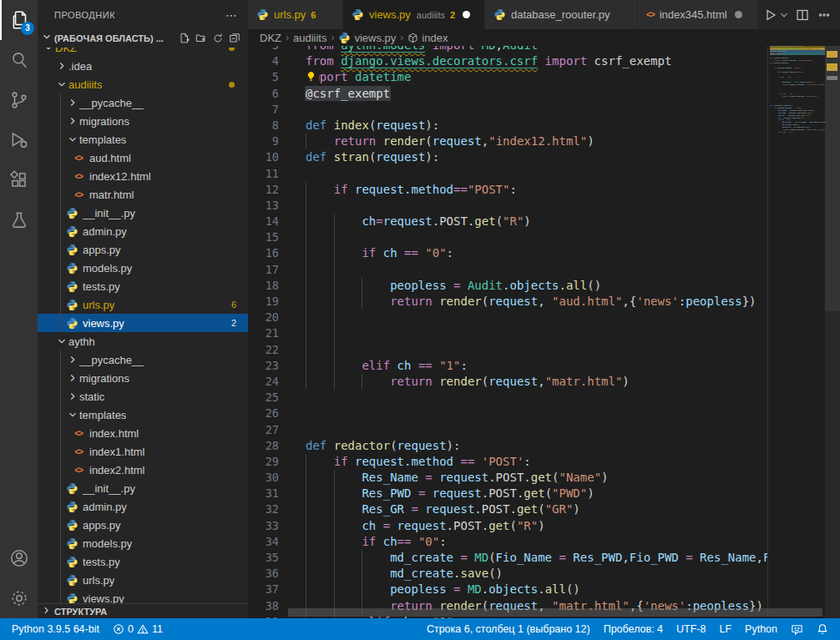 The image size is (840, 640). I want to click on problems-status: 0 11, so click(138, 629).